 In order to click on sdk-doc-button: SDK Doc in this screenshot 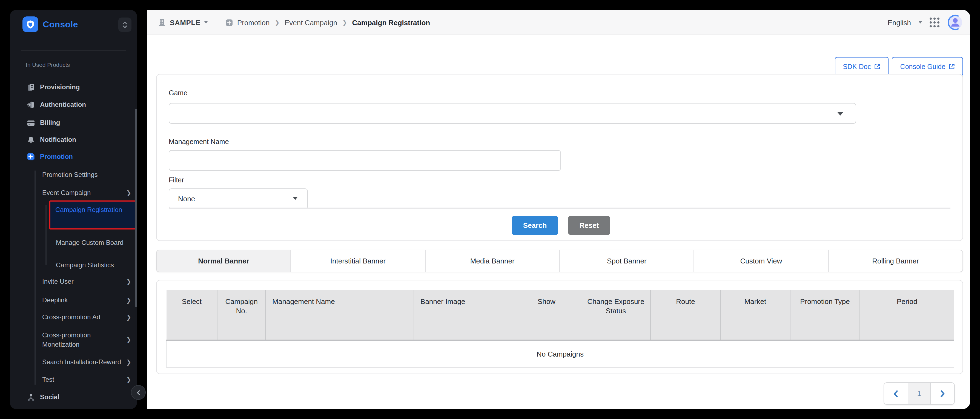, I will do `click(862, 67)`.